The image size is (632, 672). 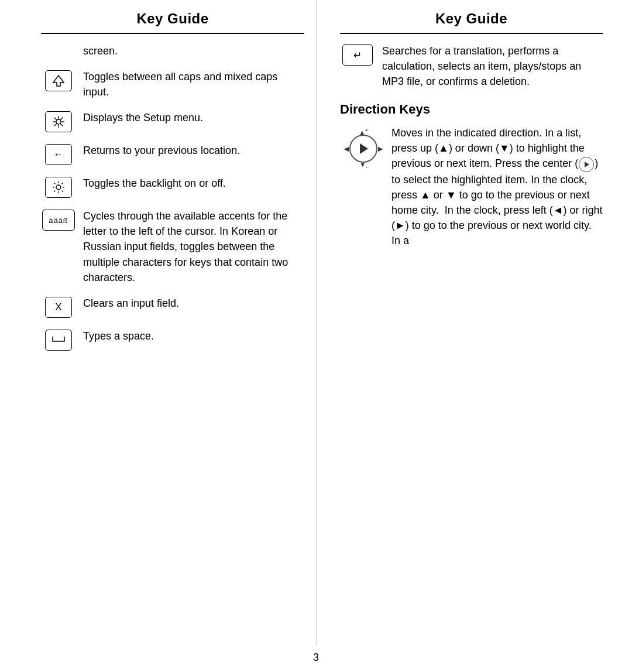 I want to click on space-icon, so click(x=59, y=340).